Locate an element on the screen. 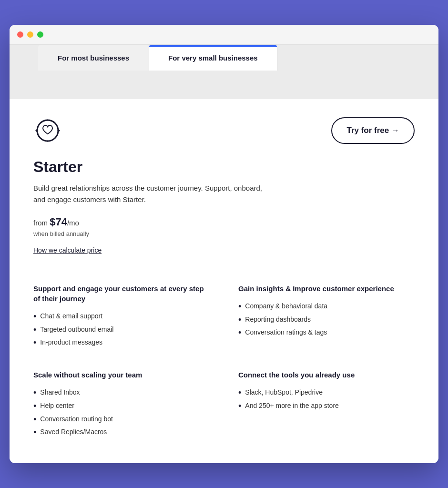 This screenshot has width=448, height=488. feature-list-insights: Company & behavioral data Reporting dash… is located at coordinates (326, 320).